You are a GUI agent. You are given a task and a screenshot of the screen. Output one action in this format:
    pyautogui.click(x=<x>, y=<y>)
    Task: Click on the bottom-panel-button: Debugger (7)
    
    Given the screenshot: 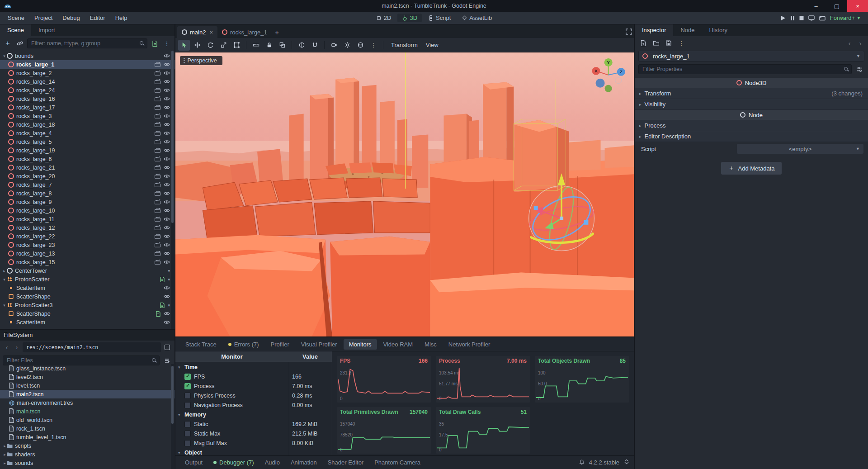 What is the action you would take?
    pyautogui.click(x=234, y=462)
    